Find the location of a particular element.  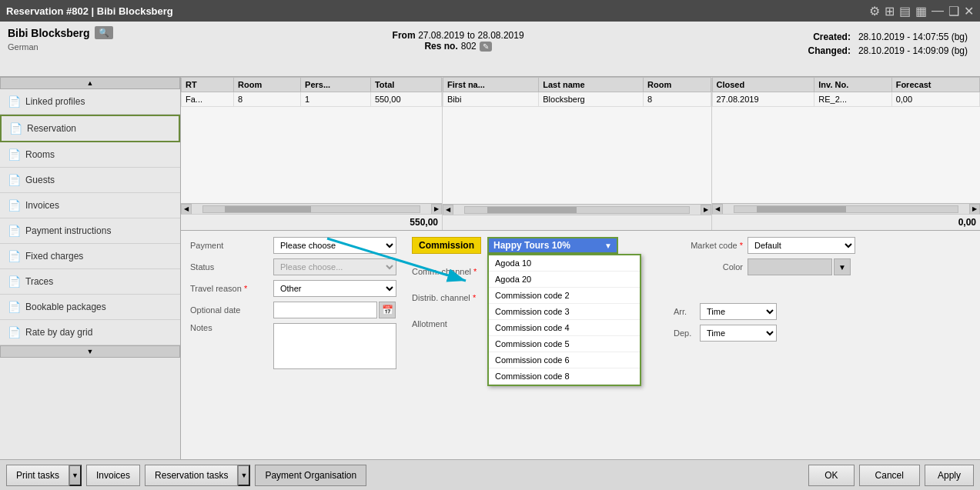

cell-room2: 8 is located at coordinates (677, 100).